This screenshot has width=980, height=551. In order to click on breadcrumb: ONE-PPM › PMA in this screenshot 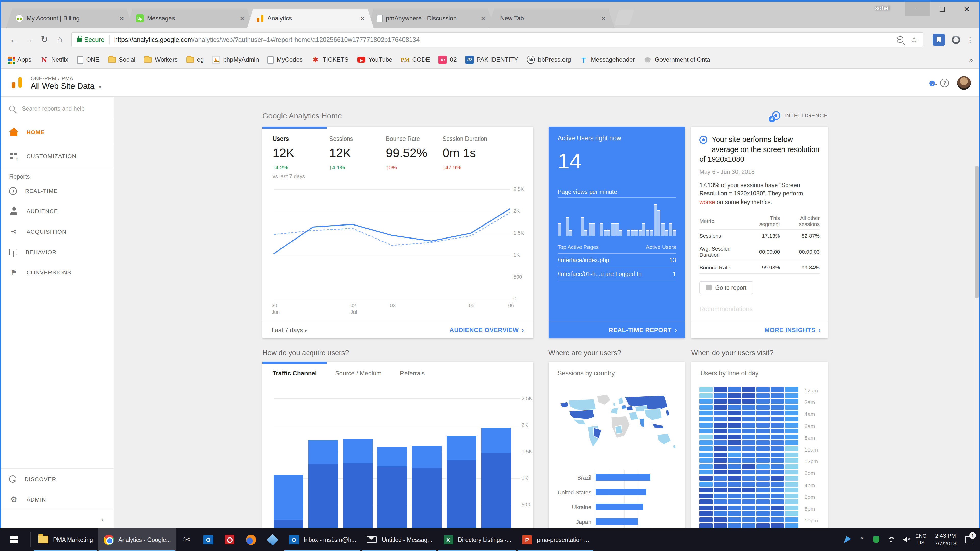, I will do `click(66, 78)`.